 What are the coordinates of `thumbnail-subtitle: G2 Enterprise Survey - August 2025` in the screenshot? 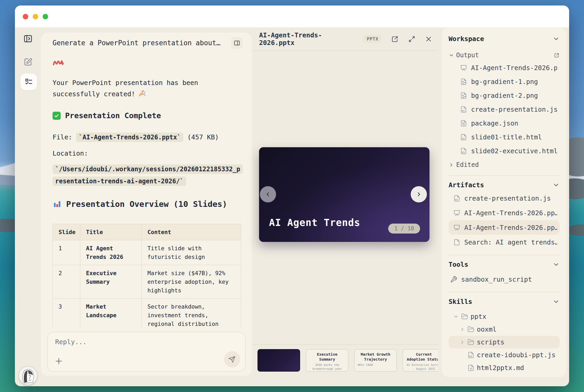 It's located at (422, 367).